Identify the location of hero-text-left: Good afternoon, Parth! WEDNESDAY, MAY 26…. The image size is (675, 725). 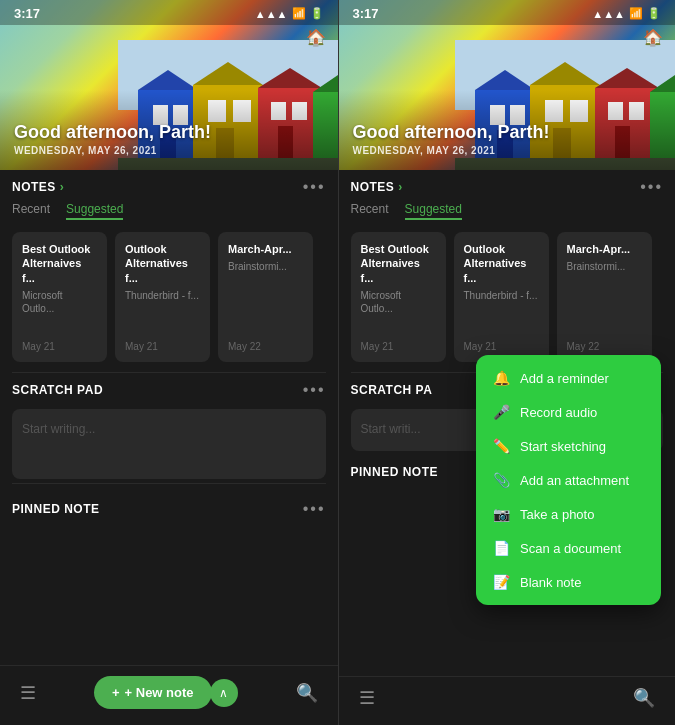
(112, 139).